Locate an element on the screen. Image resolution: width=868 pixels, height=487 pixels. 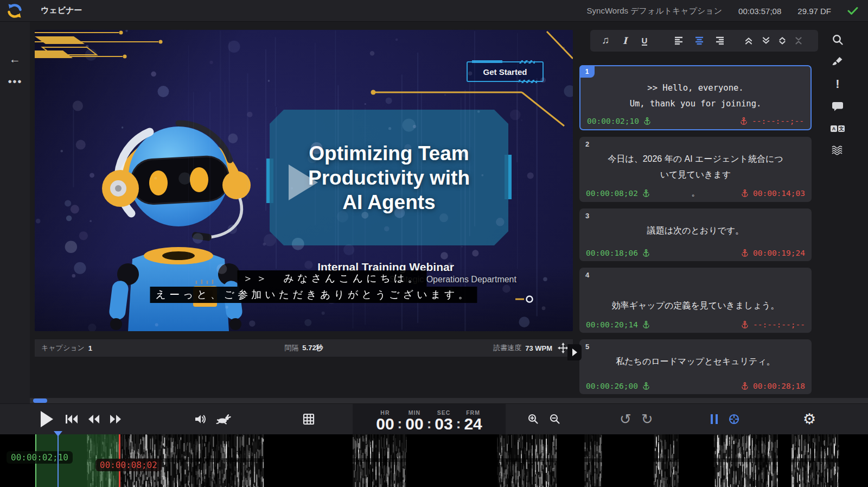
music-note-icon: ♫ is located at coordinates (605, 40).